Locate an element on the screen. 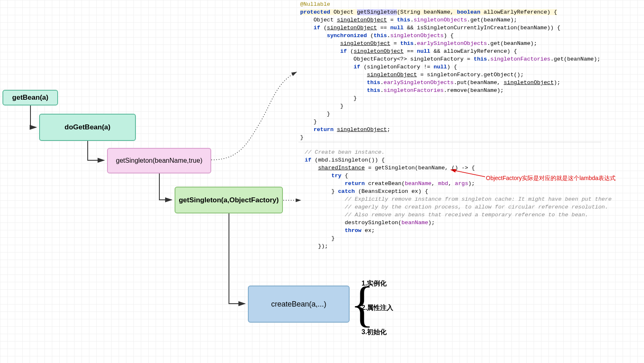 The height and width of the screenshot is (363, 644). create-steps: 1.实例化 2.属性注入 3.初始化 is located at coordinates (377, 308).